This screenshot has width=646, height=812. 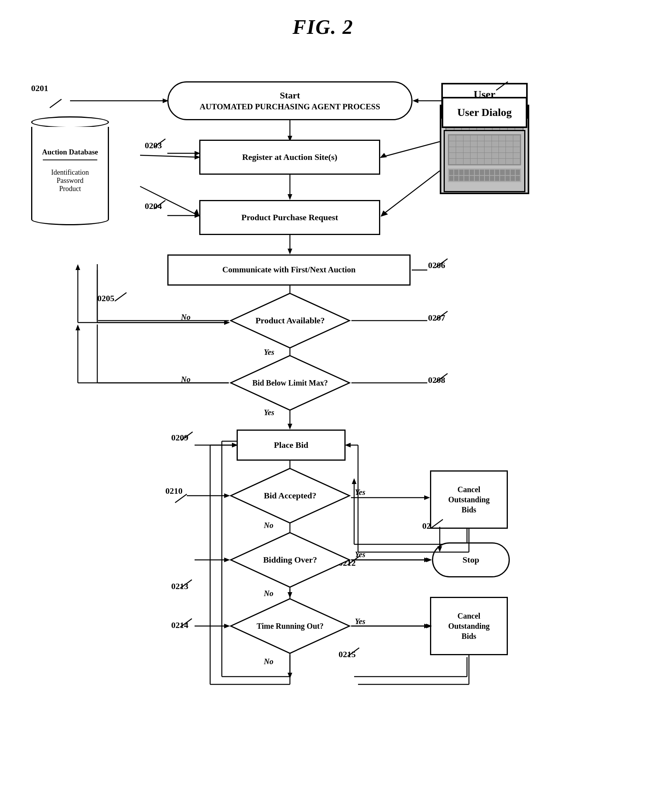 What do you see at coordinates (360, 493) in the screenshot?
I see `bid-accepted-yes: Yes` at bounding box center [360, 493].